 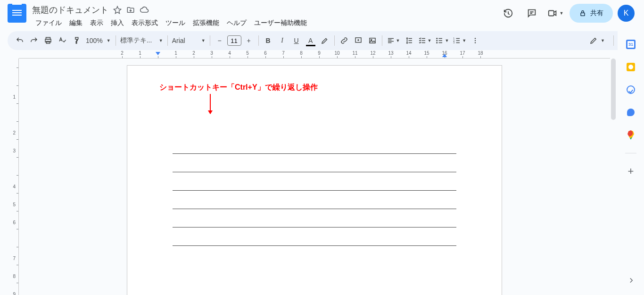 I want to click on cloud-status-icon, so click(x=144, y=10).